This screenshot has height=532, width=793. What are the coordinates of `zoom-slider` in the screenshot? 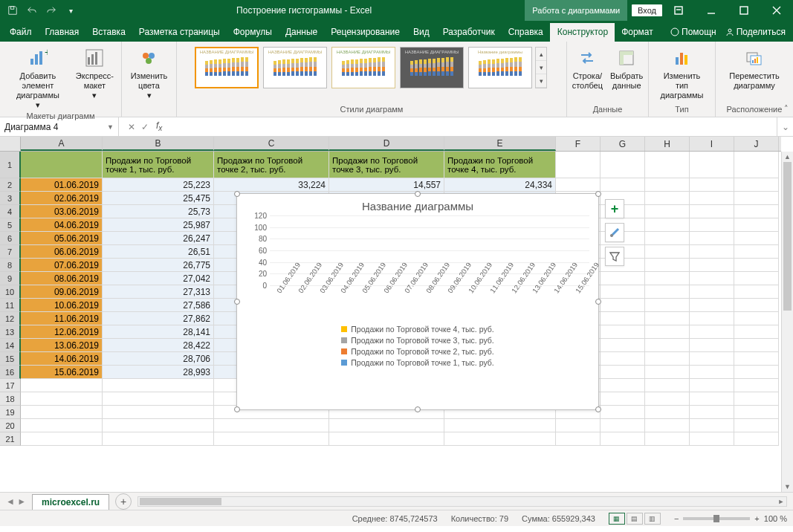 It's located at (716, 519).